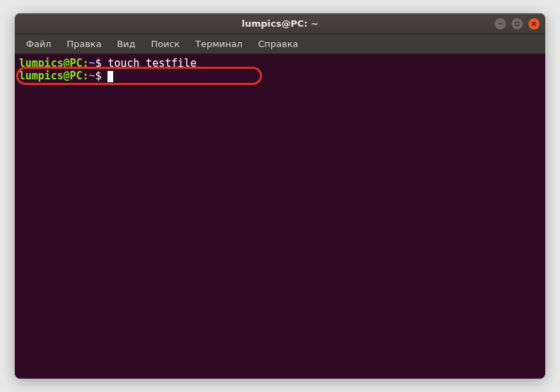  Describe the element at coordinates (534, 24) in the screenshot. I see `close-icon` at that location.